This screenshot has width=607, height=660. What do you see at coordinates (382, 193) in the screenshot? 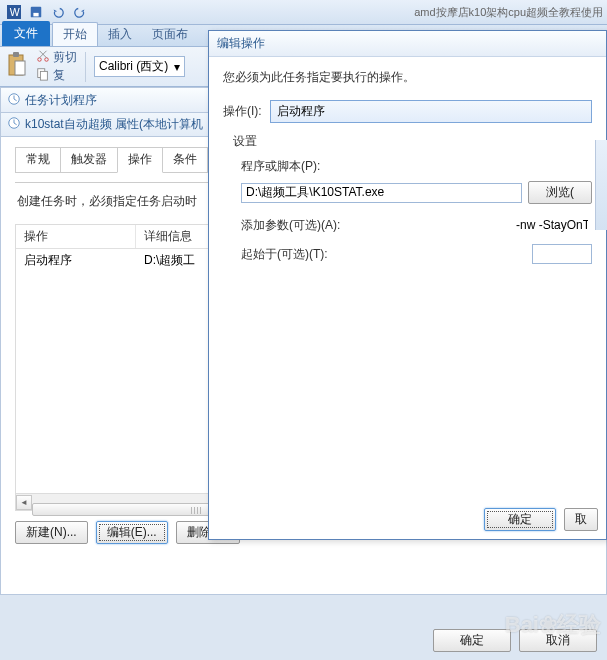
I see `program-input` at bounding box center [382, 193].